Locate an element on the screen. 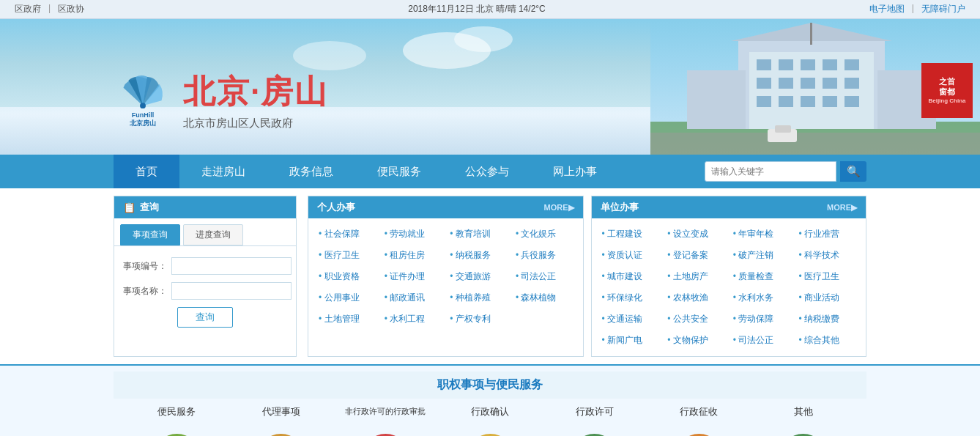 The image size is (980, 436). query-tabs: 事项查询 进度查询 is located at coordinates (205, 232).